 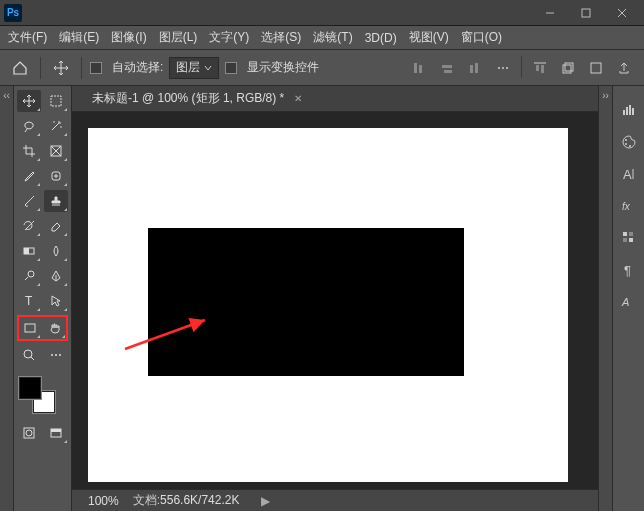 What do you see at coordinates (29, 433) in the screenshot?
I see `quickmask-tool` at bounding box center [29, 433].